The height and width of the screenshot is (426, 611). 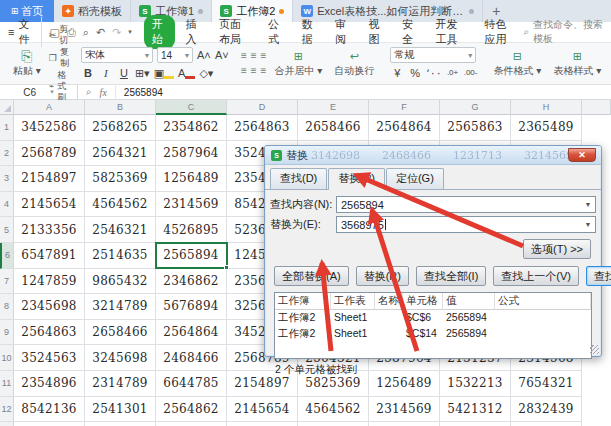 I want to click on cell-A12: 8542136, so click(x=50, y=410).